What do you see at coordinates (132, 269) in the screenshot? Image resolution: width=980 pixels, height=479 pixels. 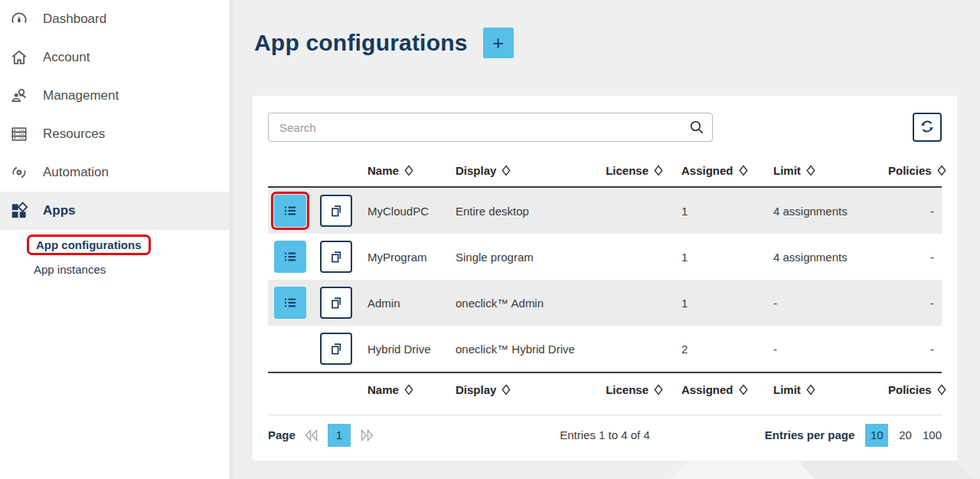 I see `sidebar-subitem-app-instances: App instances` at bounding box center [132, 269].